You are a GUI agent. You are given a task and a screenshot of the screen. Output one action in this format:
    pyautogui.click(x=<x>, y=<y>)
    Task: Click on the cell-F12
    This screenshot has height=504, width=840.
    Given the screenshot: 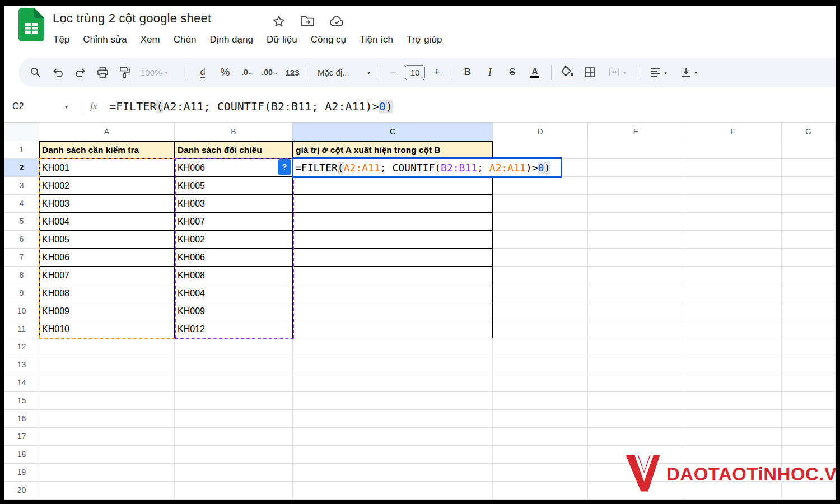 What is the action you would take?
    pyautogui.click(x=733, y=347)
    